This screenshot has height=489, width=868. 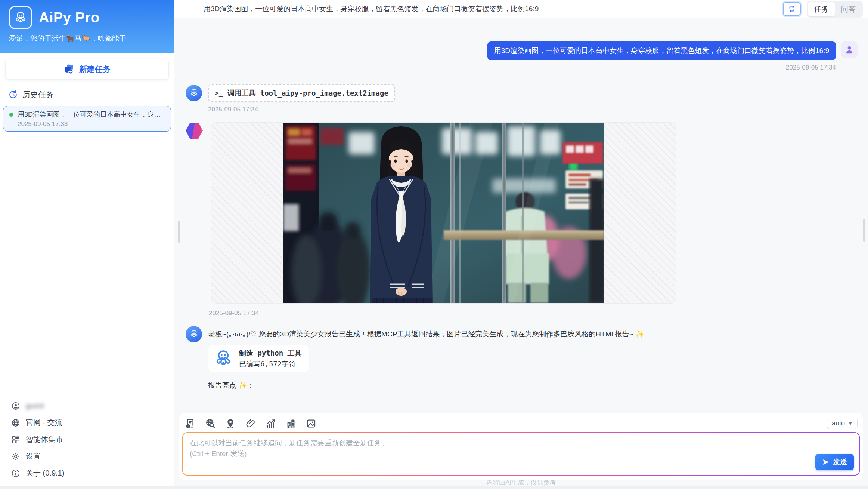 What do you see at coordinates (270, 353) in the screenshot?
I see `python-tool-title: 制造 python 工具` at bounding box center [270, 353].